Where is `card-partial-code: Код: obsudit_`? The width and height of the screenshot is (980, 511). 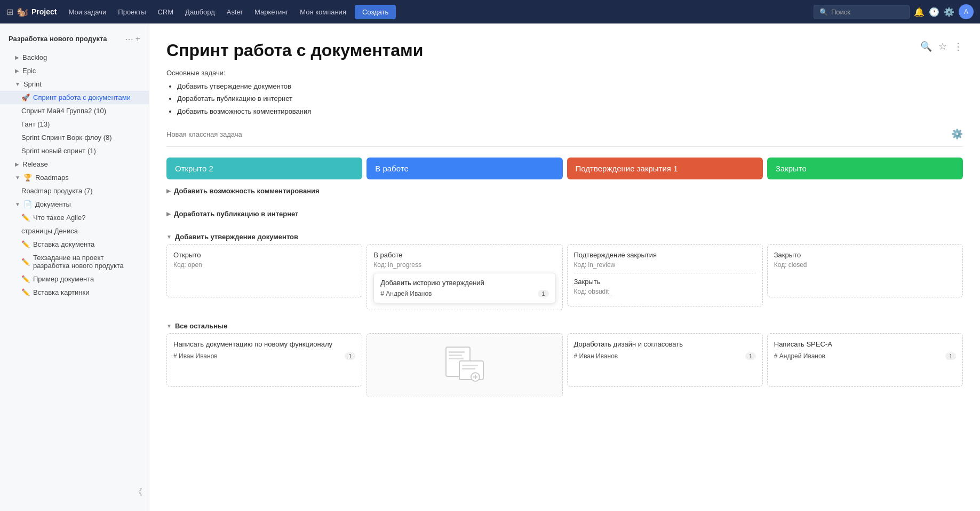
card-partial-code: Код: obsudit_ is located at coordinates (665, 292).